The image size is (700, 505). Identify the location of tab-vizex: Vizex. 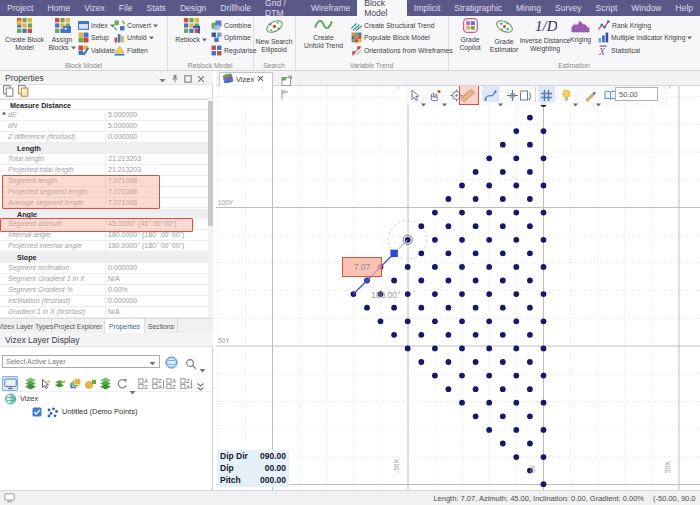
(246, 79).